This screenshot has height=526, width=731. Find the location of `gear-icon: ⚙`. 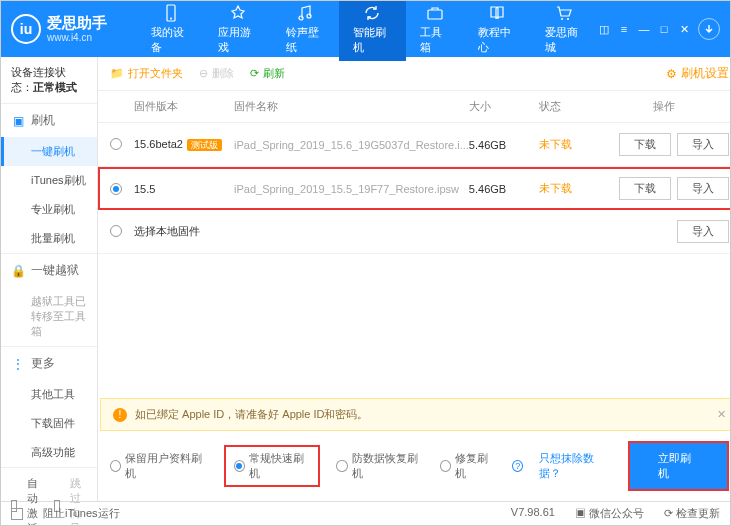

gear-icon: ⚙ is located at coordinates (672, 74).